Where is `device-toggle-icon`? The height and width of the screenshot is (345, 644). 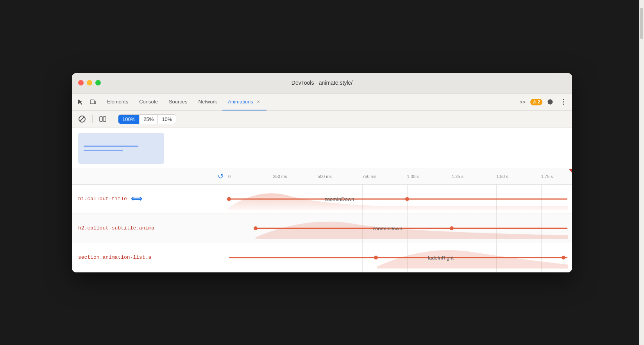 device-toggle-icon is located at coordinates (93, 102).